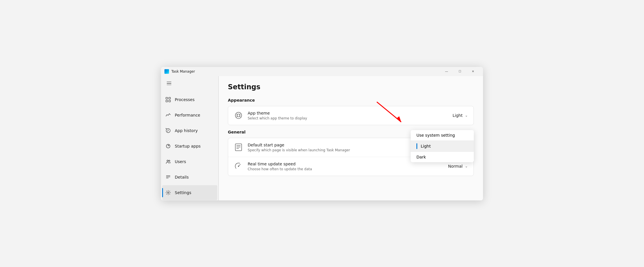 This screenshot has width=644, height=267. Describe the element at coordinates (188, 146) in the screenshot. I see `startup-apps-label: Startup apps` at that location.